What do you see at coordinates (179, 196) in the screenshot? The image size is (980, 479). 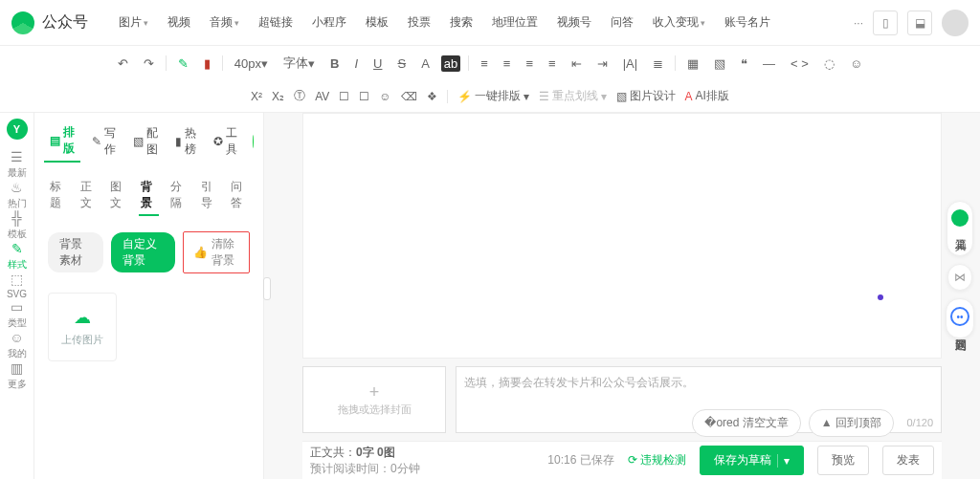 I see `subtab-分隔: 分隔` at bounding box center [179, 196].